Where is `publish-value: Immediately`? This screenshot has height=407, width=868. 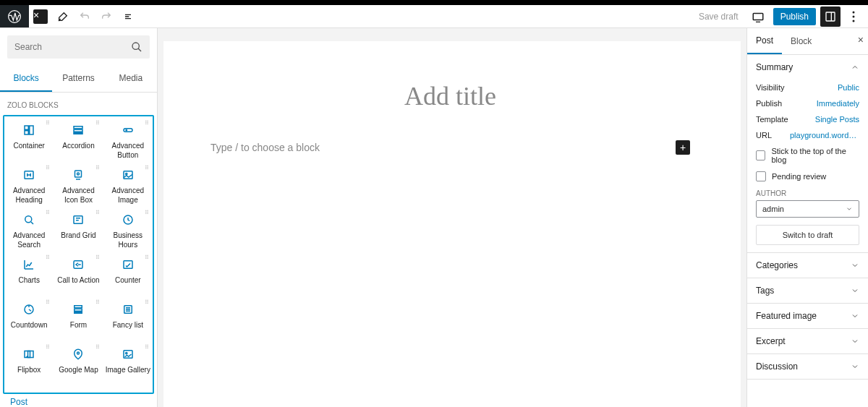
publish-value: Immediately is located at coordinates (838, 103).